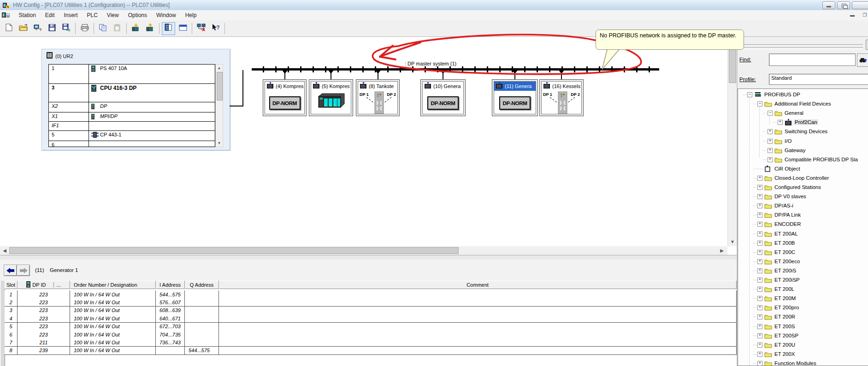 The width and height of the screenshot is (868, 366). Describe the element at coordinates (803, 48) in the screenshot. I see `catalog-splitter-handle2` at that location.